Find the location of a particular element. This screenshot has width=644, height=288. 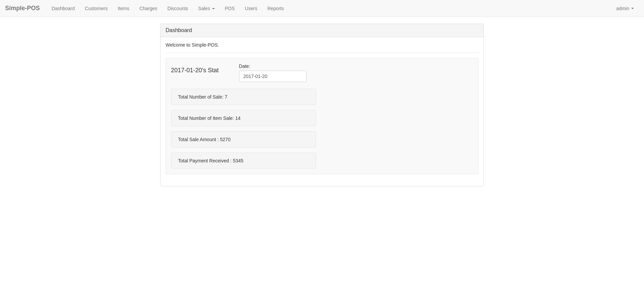

stat-box-total-sale-amount: Total Sale Amount : 5270 is located at coordinates (243, 139).